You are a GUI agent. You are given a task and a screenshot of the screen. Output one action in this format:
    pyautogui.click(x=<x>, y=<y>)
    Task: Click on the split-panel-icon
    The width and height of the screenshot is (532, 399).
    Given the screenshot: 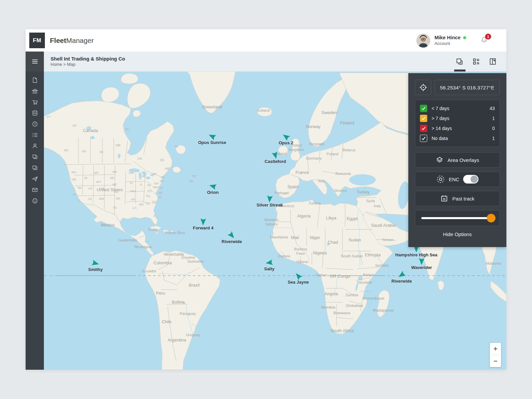 What is the action you would take?
    pyautogui.click(x=493, y=62)
    